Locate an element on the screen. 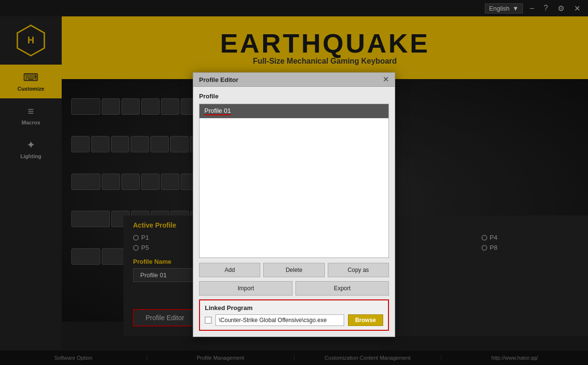 This screenshot has width=588, height=365. profile-list: Profile 01 is located at coordinates (294, 181).